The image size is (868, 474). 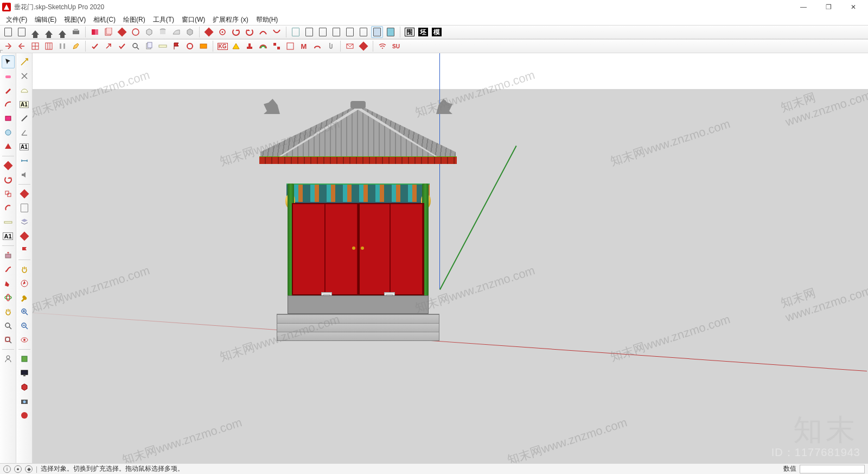 What do you see at coordinates (24, 298) in the screenshot?
I see `ext-wrench-icon` at bounding box center [24, 298].